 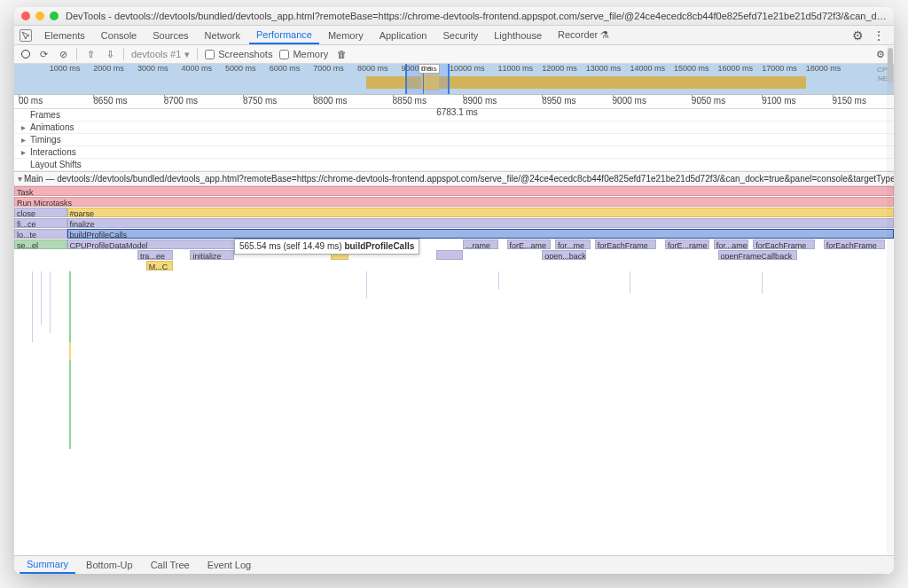 I want to click on tab-performance: Performance, so click(x=284, y=35).